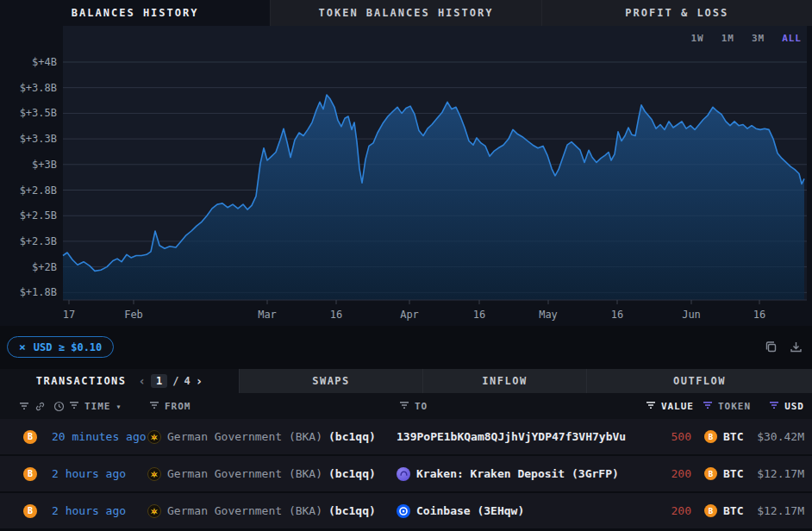 The image size is (812, 531). What do you see at coordinates (681, 474) in the screenshot?
I see `value-amount: 200` at bounding box center [681, 474].